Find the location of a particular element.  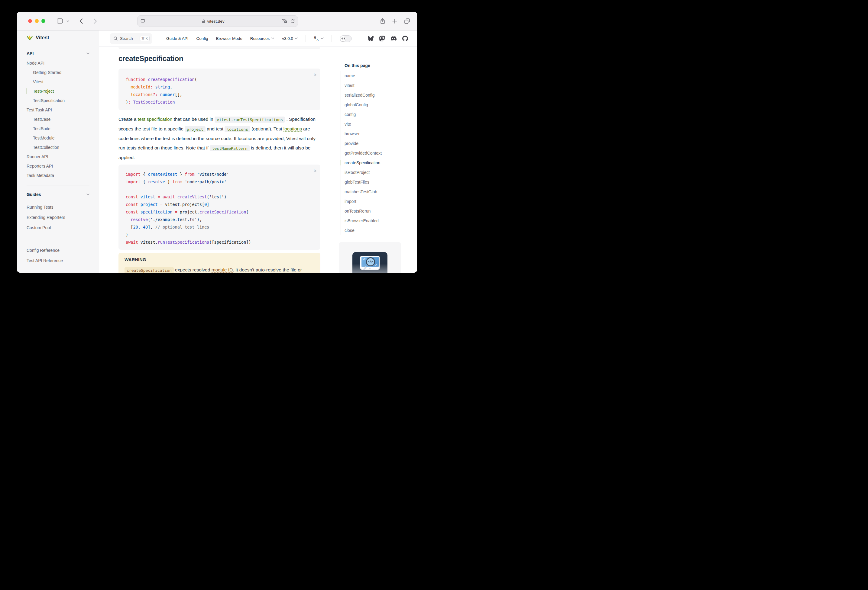

minimize-window-button is located at coordinates (37, 21).